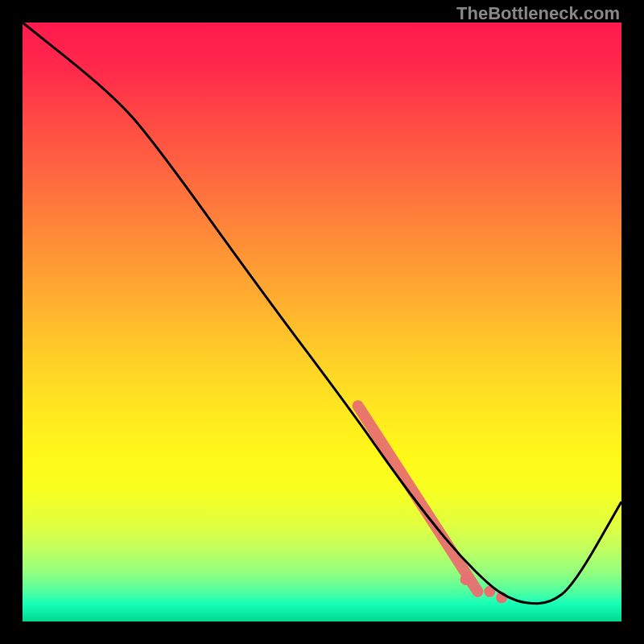 This screenshot has height=644, width=644. What do you see at coordinates (433, 504) in the screenshot?
I see `highlight-band` at bounding box center [433, 504].